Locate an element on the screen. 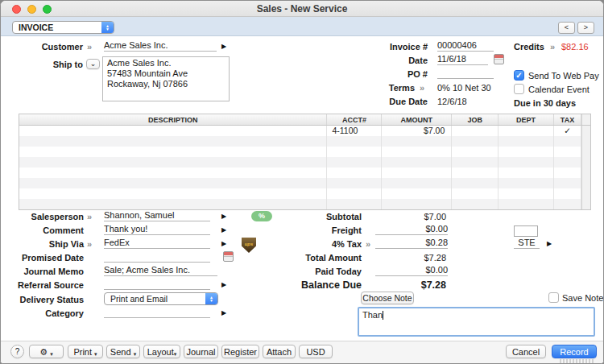 The width and height of the screenshot is (604, 364). print-button: Print ▾ is located at coordinates (85, 351).